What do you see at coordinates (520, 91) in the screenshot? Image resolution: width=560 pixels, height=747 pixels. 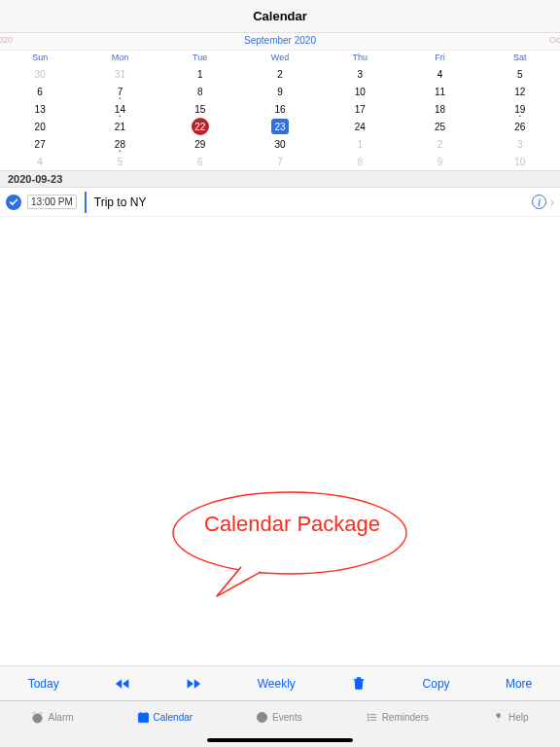 I see `calendar-day: 12` at bounding box center [520, 91].